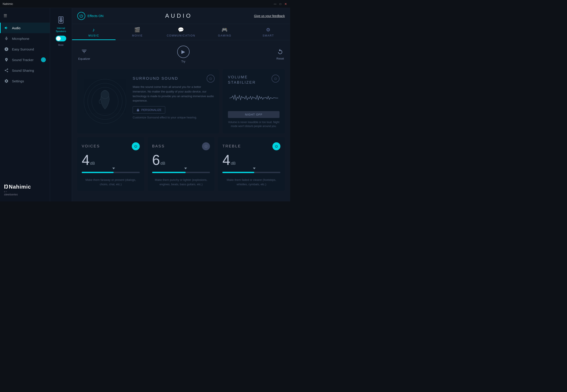 Image resolution: width=567 pixels, height=392 pixels. What do you see at coordinates (181, 32) in the screenshot?
I see `tab-communication: 💬 COMMUNICATION` at bounding box center [181, 32].